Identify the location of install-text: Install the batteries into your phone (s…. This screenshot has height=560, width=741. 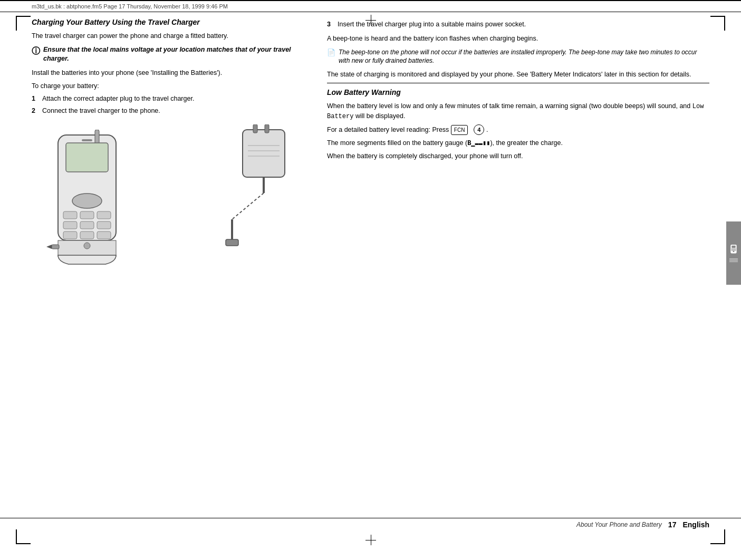
(169, 73).